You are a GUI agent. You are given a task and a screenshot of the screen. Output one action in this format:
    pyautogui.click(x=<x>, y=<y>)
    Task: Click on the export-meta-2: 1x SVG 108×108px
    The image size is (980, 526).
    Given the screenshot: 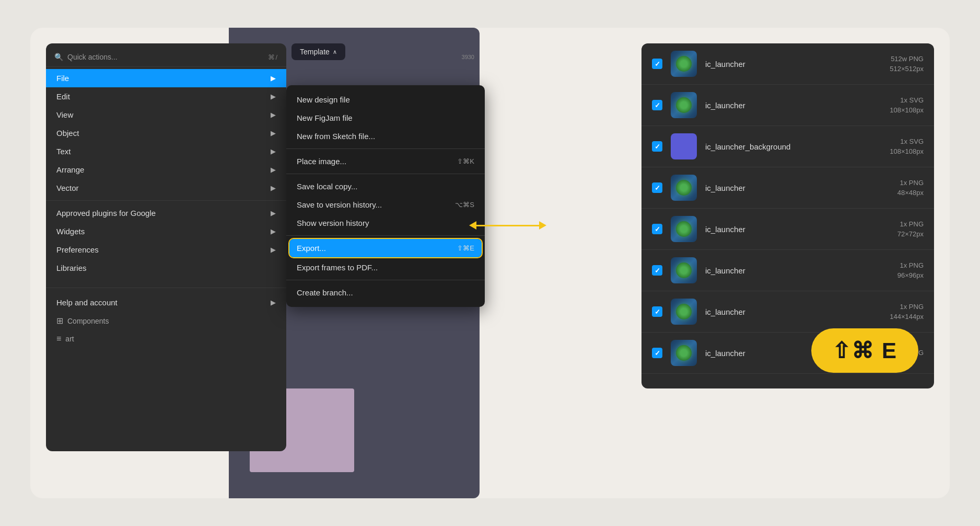 What is the action you would take?
    pyautogui.click(x=907, y=106)
    